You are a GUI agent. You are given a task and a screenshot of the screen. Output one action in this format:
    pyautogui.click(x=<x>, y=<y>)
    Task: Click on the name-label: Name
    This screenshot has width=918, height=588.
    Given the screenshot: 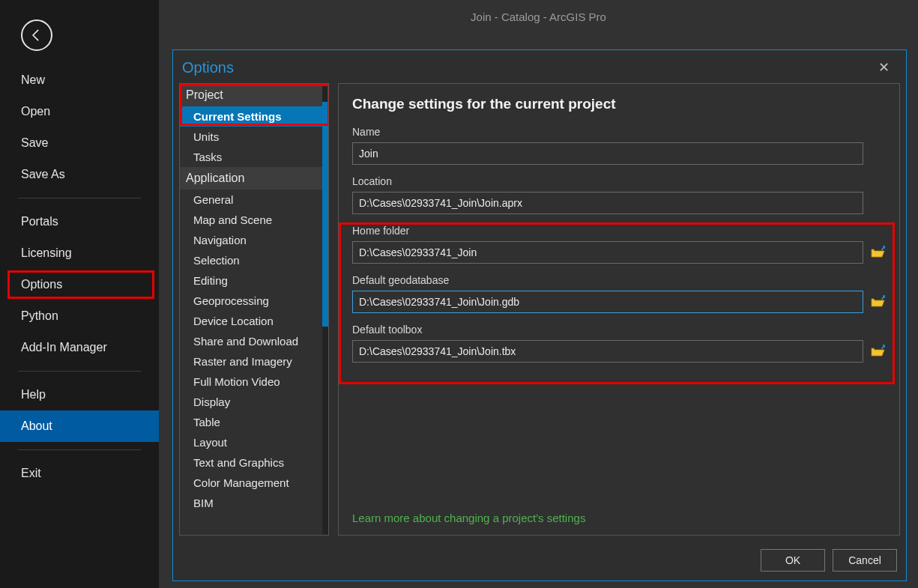 What is the action you would take?
    pyautogui.click(x=619, y=132)
    